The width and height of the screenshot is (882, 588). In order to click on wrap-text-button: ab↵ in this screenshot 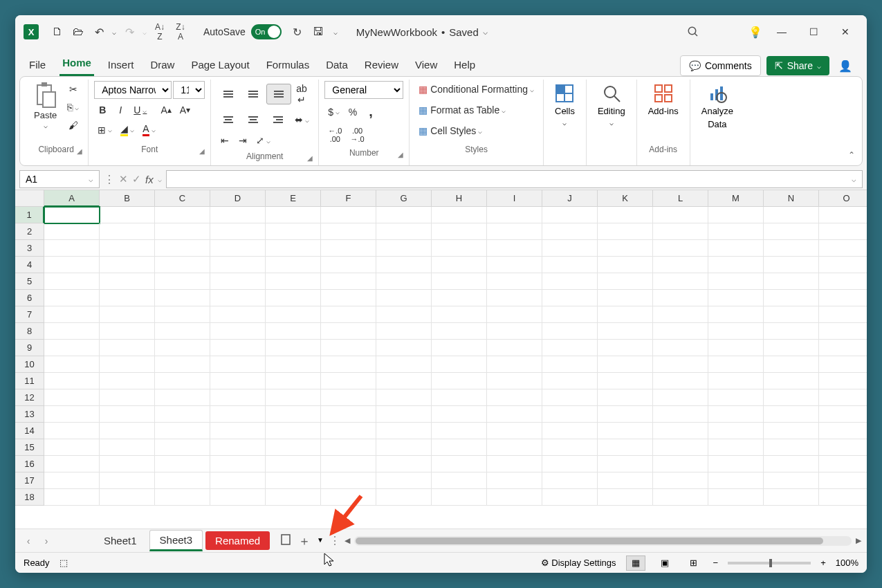, I will do `click(302, 94)`.